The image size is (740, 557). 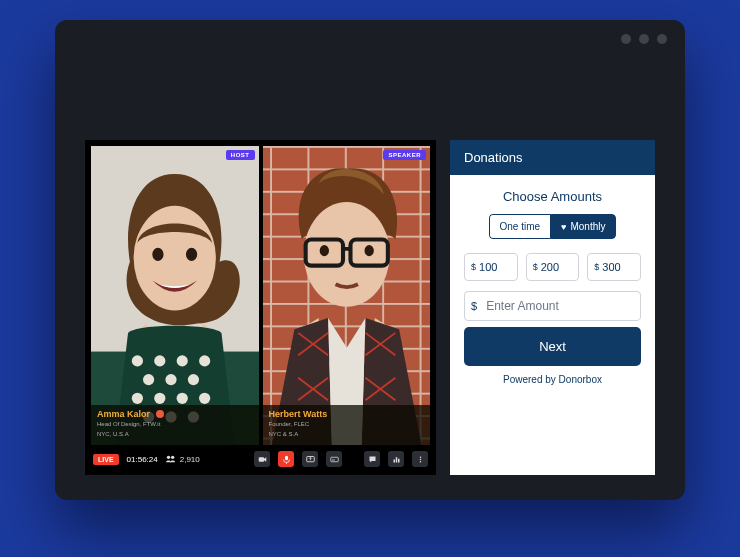 What do you see at coordinates (552, 380) in the screenshot?
I see `powered-by: Powered by Donorbox` at bounding box center [552, 380].